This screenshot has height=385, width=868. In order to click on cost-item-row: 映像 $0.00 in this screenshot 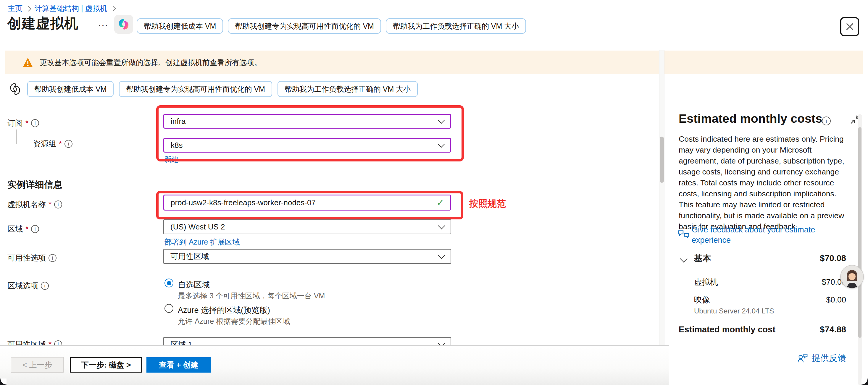, I will do `click(762, 300)`.